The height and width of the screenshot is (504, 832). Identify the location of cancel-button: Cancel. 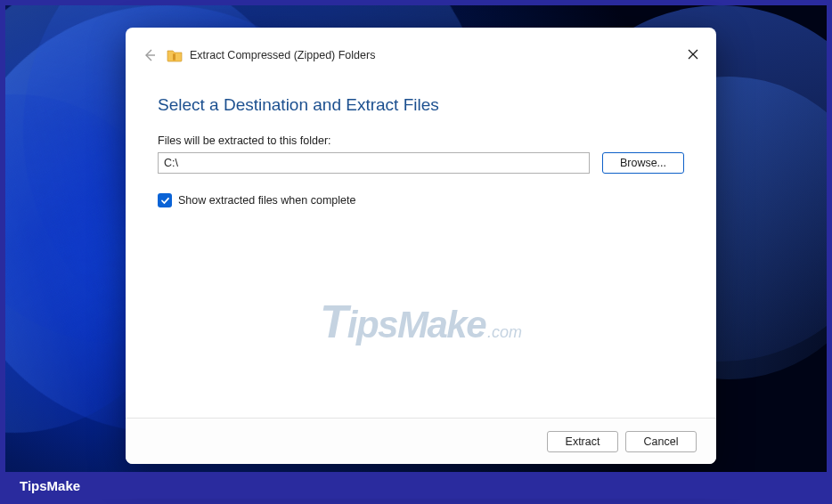
(661, 442).